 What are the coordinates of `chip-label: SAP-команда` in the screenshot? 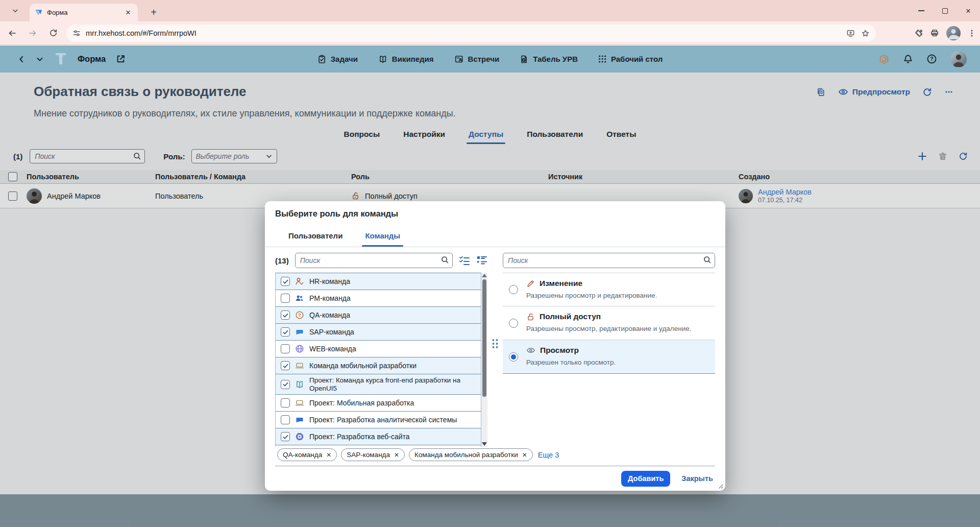 It's located at (369, 454).